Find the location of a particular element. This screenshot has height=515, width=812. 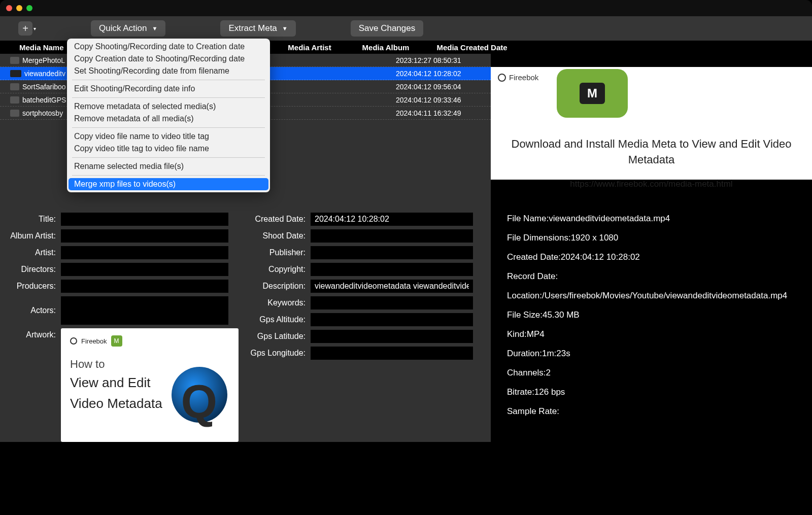

field-label: Description: is located at coordinates (277, 286).